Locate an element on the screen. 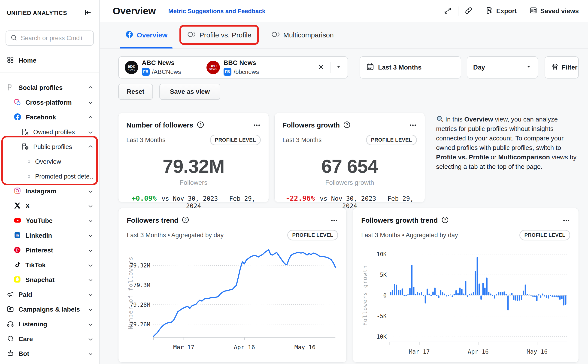  sidebar-item-social-profiles: Social profiles is located at coordinates (50, 88).